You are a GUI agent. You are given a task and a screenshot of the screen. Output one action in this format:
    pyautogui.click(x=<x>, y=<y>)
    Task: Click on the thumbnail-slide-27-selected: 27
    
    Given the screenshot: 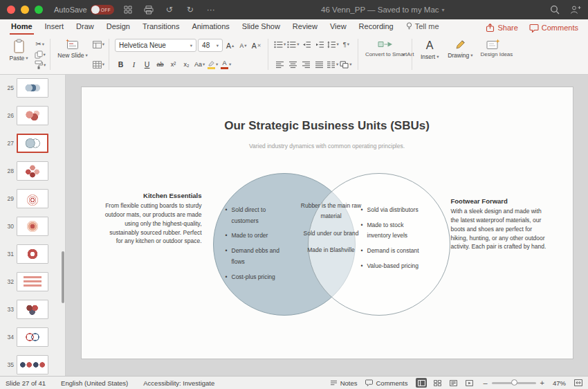 What is the action you would take?
    pyautogui.click(x=32, y=143)
    